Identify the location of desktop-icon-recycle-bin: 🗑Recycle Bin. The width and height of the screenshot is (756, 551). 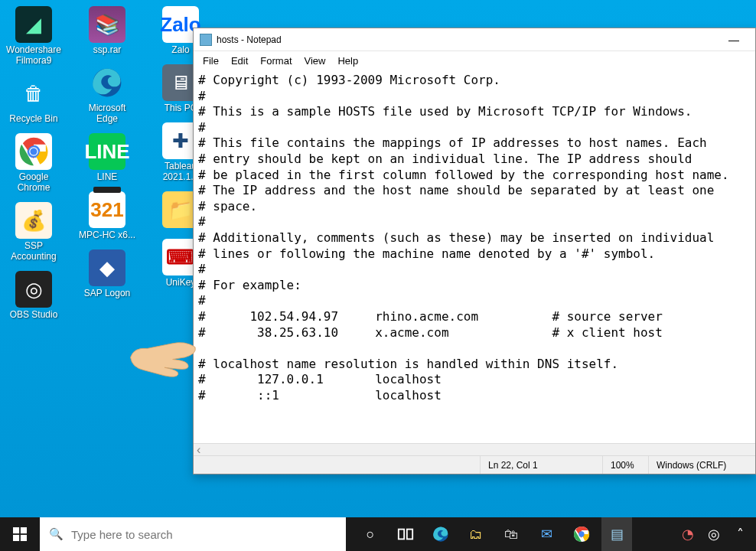
(34, 99).